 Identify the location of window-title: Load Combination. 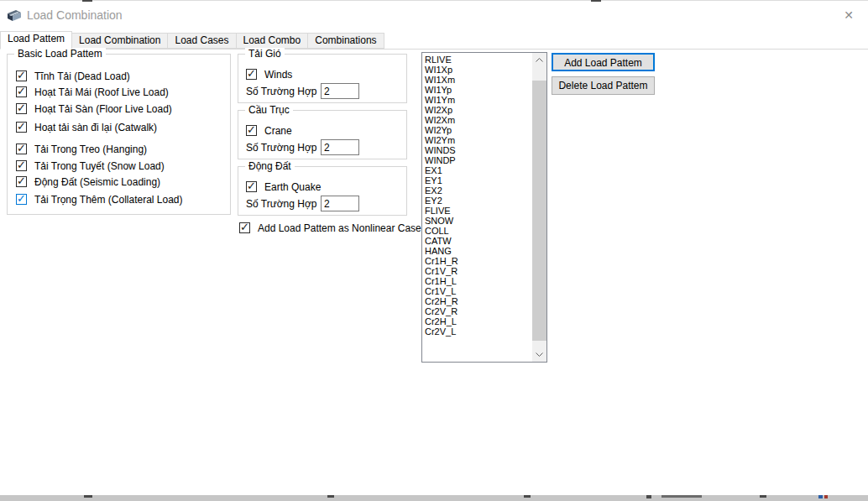
(75, 15).